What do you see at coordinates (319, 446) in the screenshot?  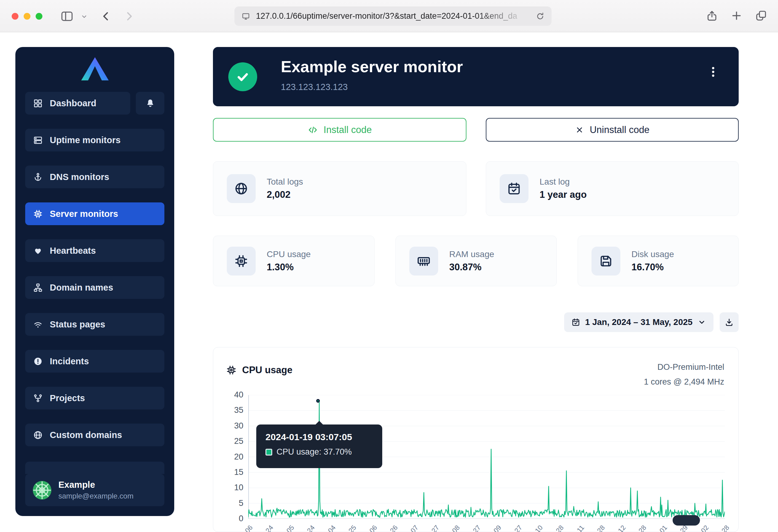 I see `chart-tooltip: 2024-01-19 03:07:05 CPU usage: 37.70%` at bounding box center [319, 446].